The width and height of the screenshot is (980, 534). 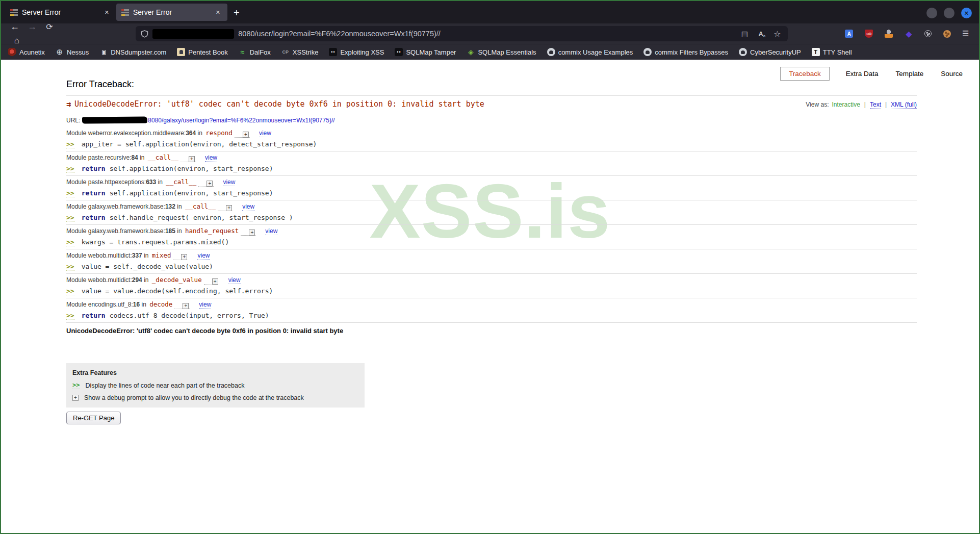 I want to click on function-name: respond, so click(x=219, y=133).